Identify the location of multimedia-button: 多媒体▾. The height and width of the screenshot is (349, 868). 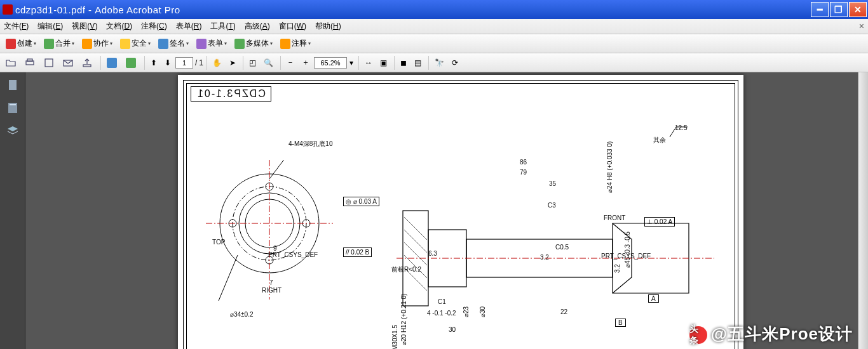
(254, 44).